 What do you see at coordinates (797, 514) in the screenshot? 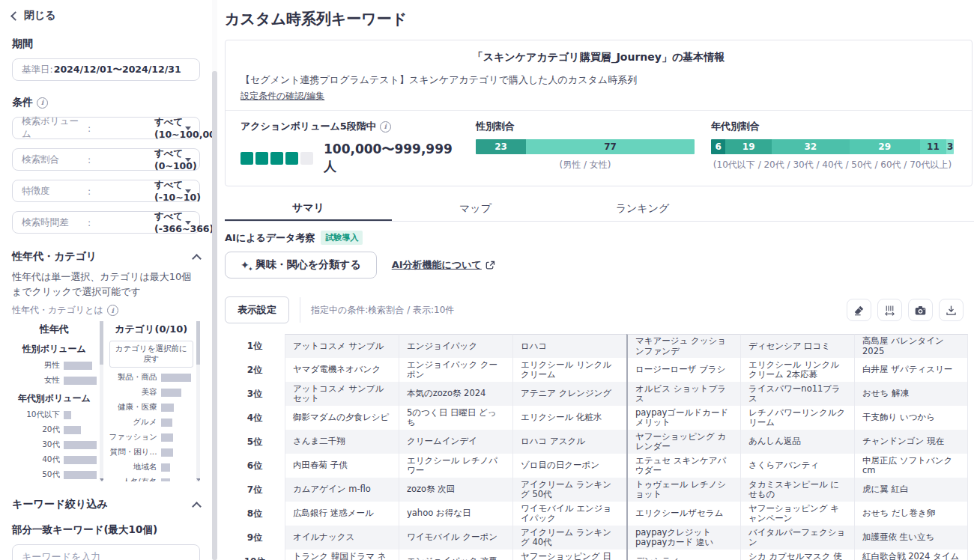
I see `keyword-cell: ヤフーショッピング キャンペーン` at bounding box center [797, 514].